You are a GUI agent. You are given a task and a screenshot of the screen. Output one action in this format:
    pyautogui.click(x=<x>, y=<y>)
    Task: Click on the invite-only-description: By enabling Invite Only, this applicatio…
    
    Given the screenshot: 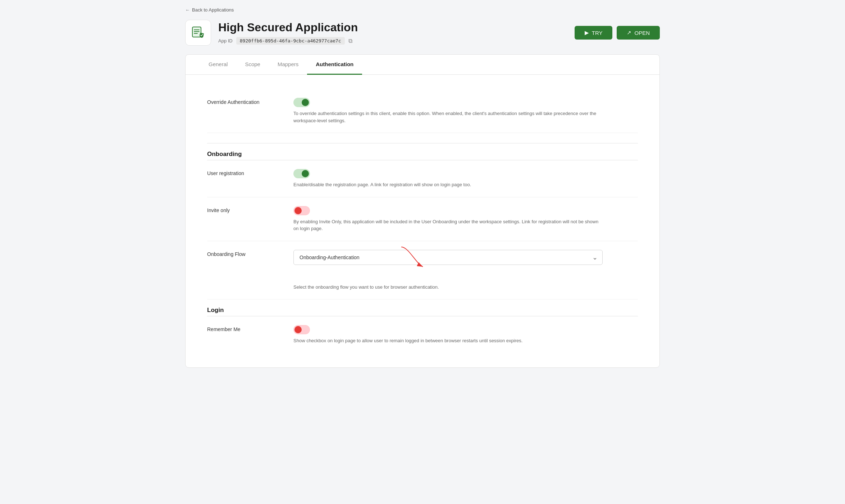 What is the action you would take?
    pyautogui.click(x=448, y=225)
    